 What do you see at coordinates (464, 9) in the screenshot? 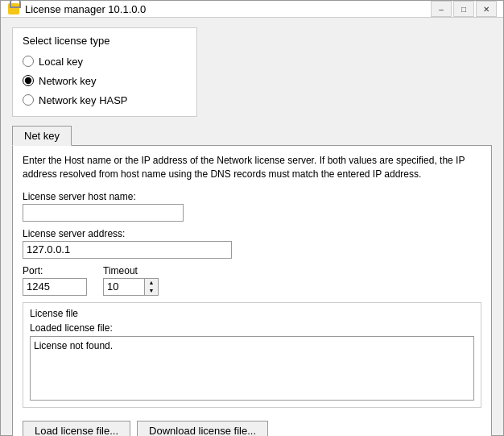
I see `maximize-button: □` at bounding box center [464, 9].